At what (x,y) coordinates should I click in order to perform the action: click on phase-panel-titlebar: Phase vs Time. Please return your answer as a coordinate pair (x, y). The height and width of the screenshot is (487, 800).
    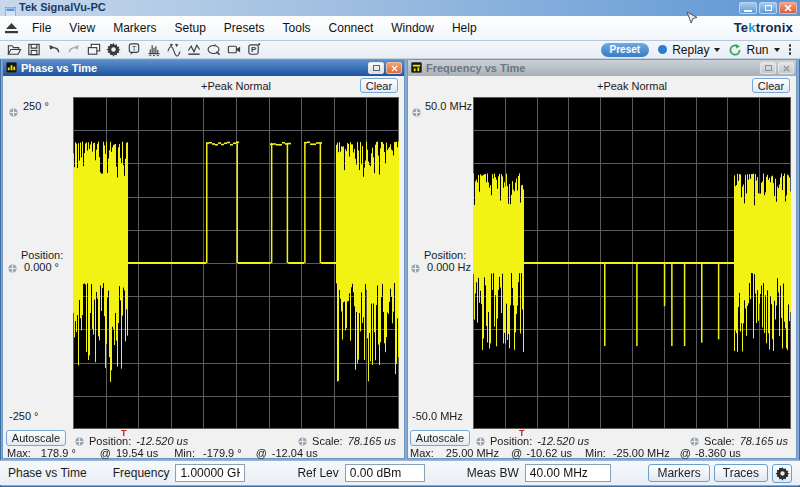
    Looking at the image, I should click on (204, 68).